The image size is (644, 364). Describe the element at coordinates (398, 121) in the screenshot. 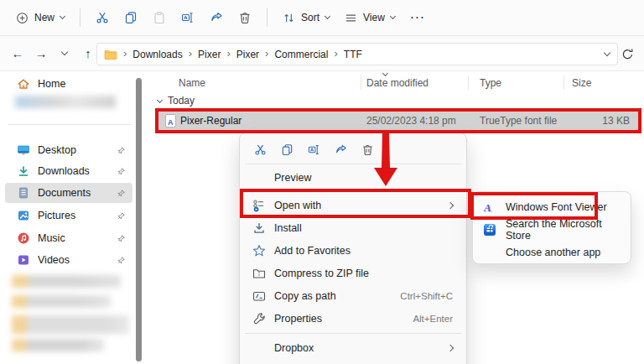

I see `file-row-pixer-regular: A Pixer-Regular 25/02/2023 4:18 pm TrueT…` at that location.